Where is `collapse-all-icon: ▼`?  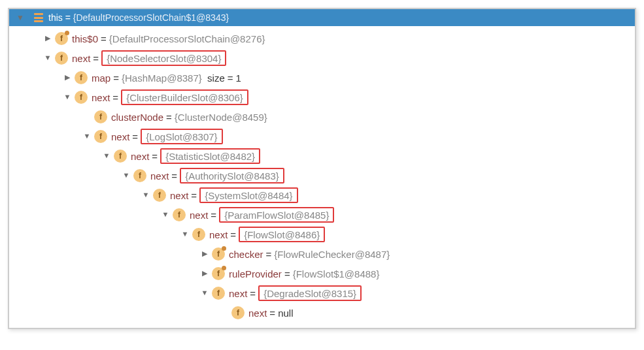 collapse-all-icon: ▼ is located at coordinates (20, 18).